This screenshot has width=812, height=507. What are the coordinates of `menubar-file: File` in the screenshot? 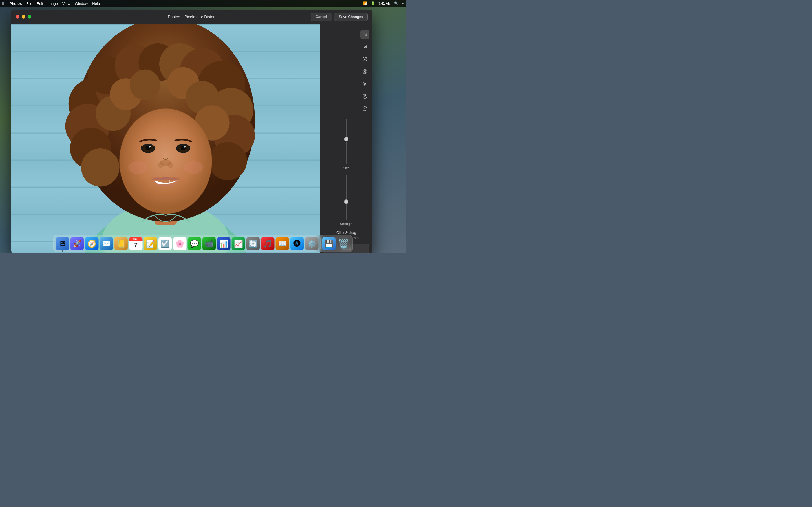 It's located at (30, 3).